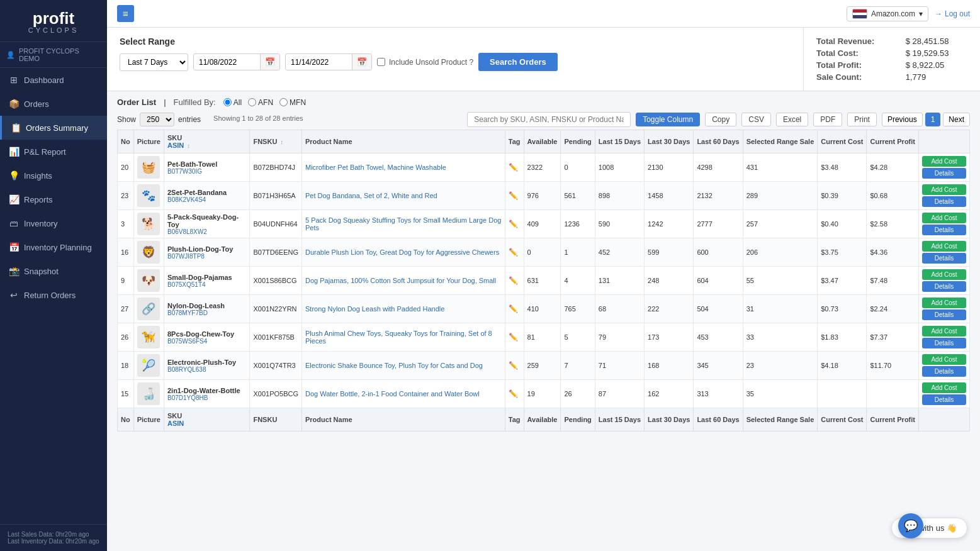 The image size is (980, 551). I want to click on range-controls: Last 7 Days Last 30 Days Last 60 Days Cu…, so click(455, 62).